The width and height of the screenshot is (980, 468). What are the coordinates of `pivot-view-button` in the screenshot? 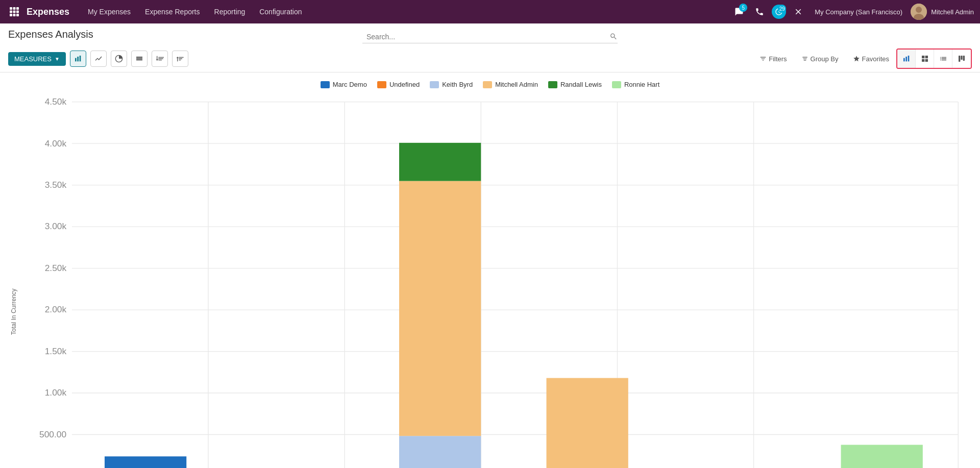 It's located at (925, 59).